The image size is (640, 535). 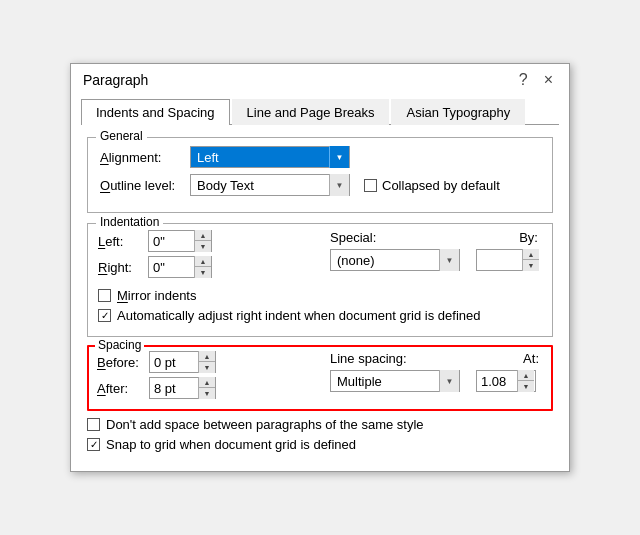 What do you see at coordinates (370, 186) in the screenshot?
I see `collapsed-checkbox` at bounding box center [370, 186].